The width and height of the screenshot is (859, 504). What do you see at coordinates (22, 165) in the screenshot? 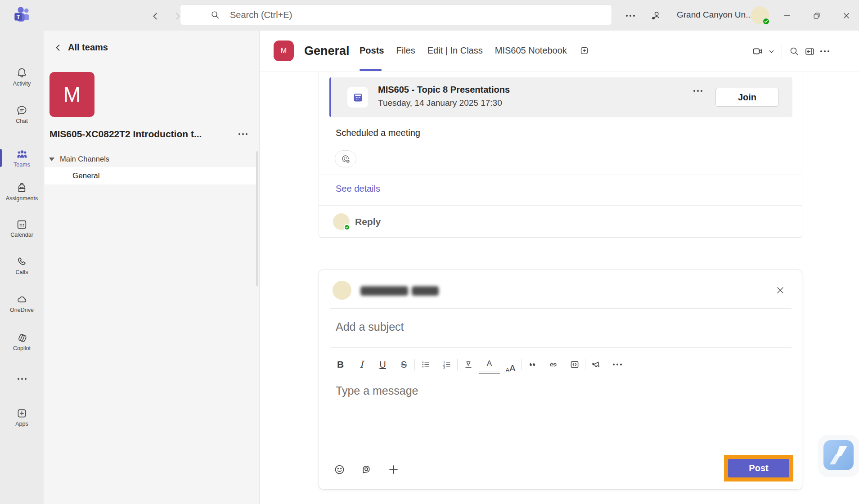
I see `rail-label-teams: Teams` at bounding box center [22, 165].